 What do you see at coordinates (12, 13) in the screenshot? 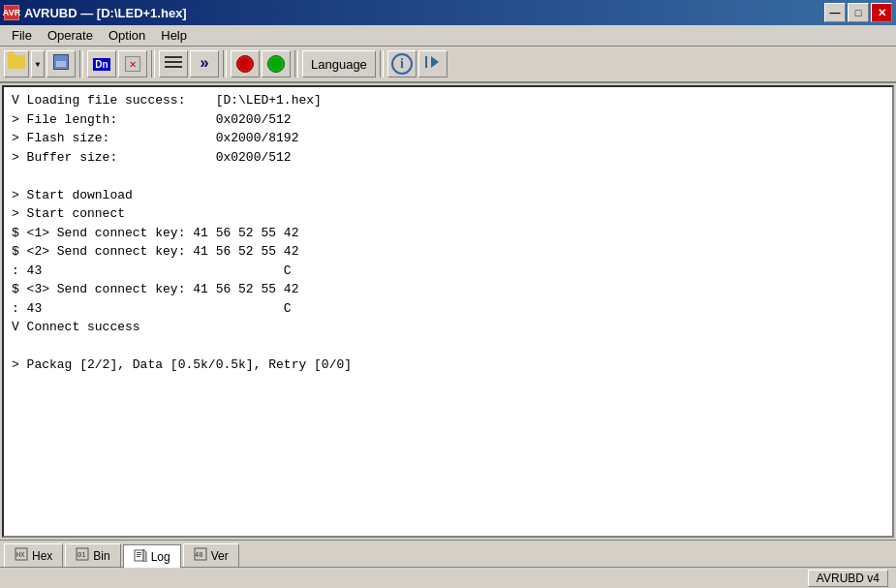
I see `avr-icon: AVR` at bounding box center [12, 13].